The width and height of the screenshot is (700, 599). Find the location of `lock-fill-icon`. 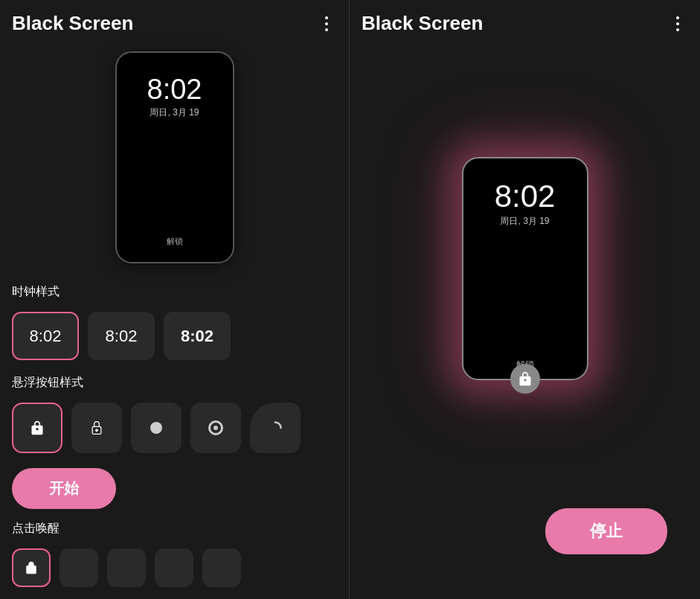

lock-fill-icon is located at coordinates (37, 428).